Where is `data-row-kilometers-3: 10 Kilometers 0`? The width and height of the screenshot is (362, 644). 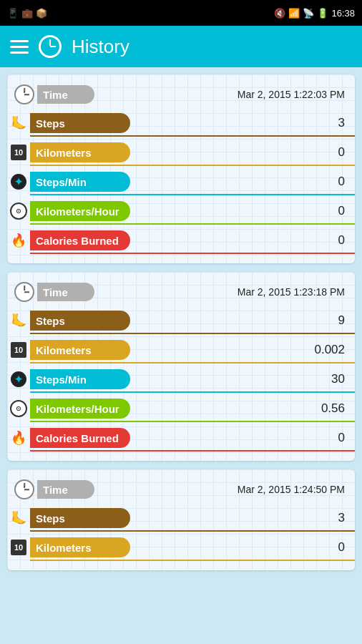
data-row-kilometers-3: 10 Kilometers 0 is located at coordinates (181, 547).